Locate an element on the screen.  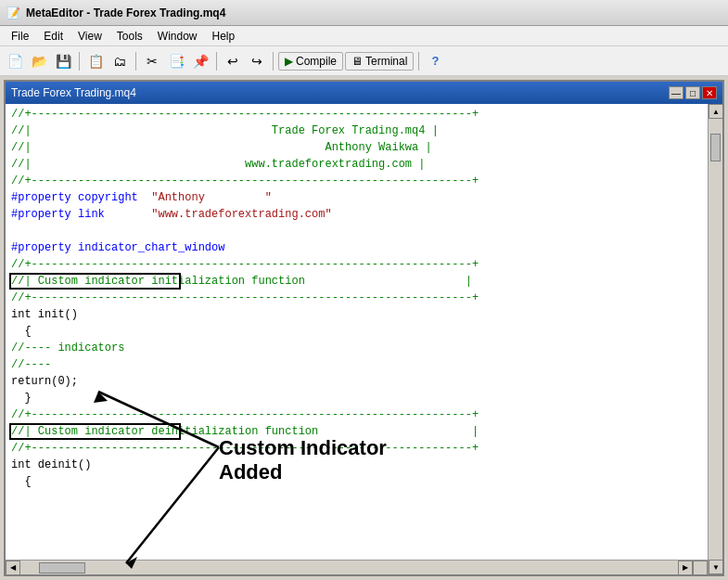
terminal-button: 🖥 Terminal is located at coordinates (379, 61).